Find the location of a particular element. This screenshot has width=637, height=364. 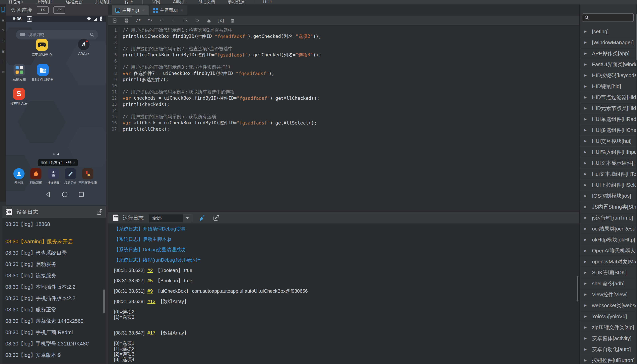

app-icon: S is located at coordinates (19, 94).